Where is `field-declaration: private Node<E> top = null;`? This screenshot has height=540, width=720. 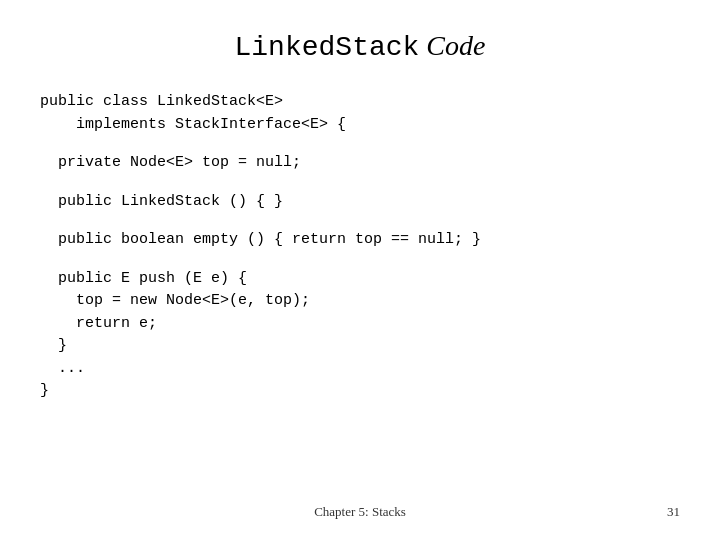
field-declaration: private Node<E> top = null; is located at coordinates (360, 164).